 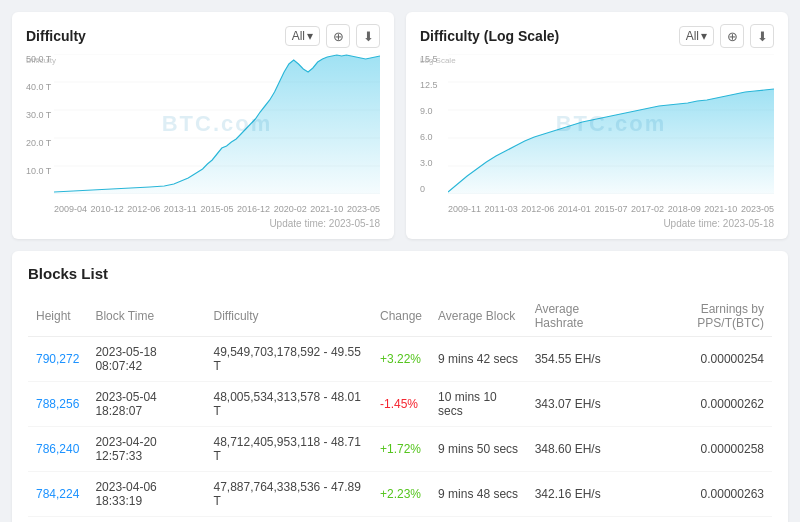 What do you see at coordinates (434, 124) in the screenshot?
I see `difficulty-log-y-labels: 15.5 12.5 9.0 6.0 3.0 0` at bounding box center [434, 124].